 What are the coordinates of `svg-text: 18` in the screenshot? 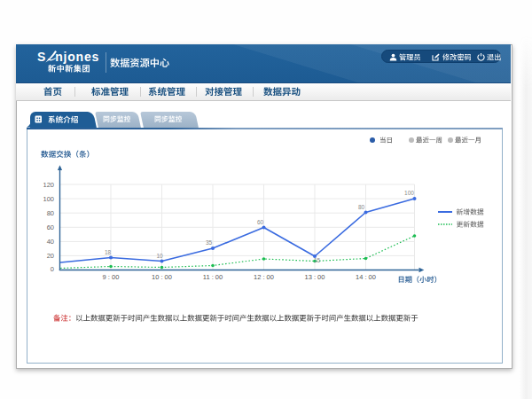 It's located at (108, 252).